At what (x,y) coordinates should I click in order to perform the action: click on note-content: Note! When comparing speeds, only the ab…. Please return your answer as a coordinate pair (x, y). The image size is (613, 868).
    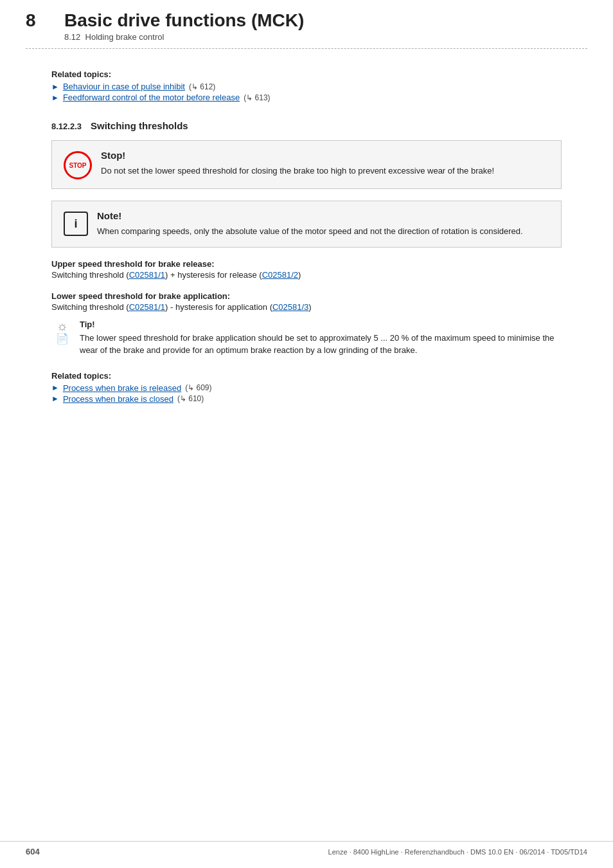
    Looking at the image, I should click on (310, 224).